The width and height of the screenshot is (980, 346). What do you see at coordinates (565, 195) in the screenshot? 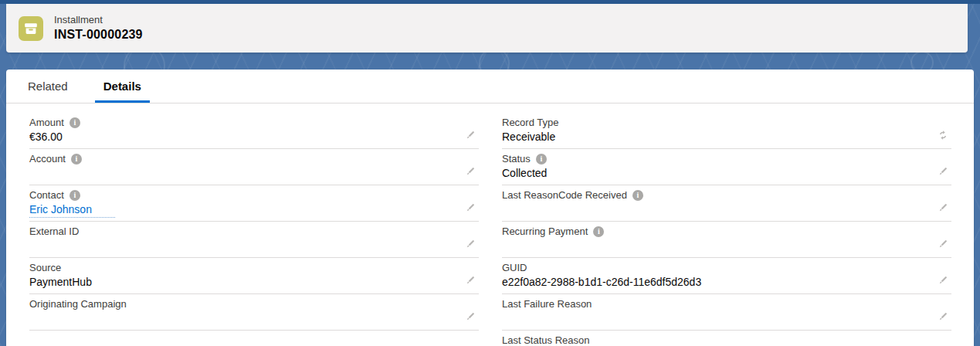
I see `field-label: Last ReasonCode Received` at bounding box center [565, 195].